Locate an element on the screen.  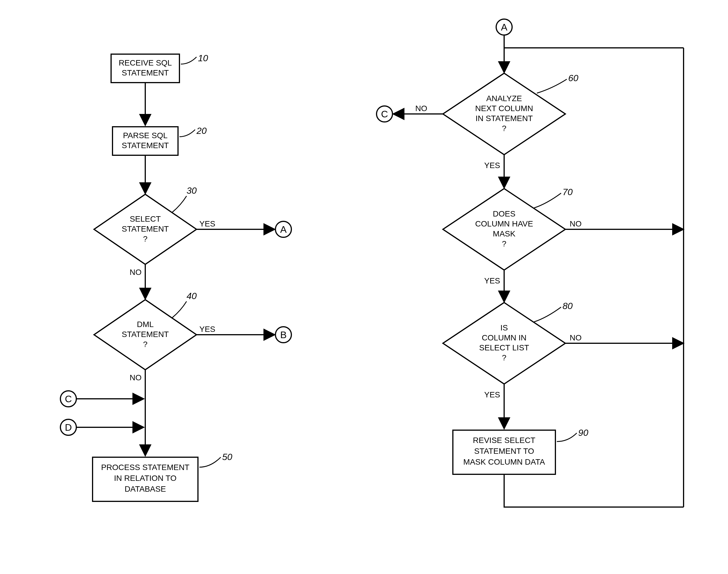
edge-80-yes-label: YES is located at coordinates (492, 395).